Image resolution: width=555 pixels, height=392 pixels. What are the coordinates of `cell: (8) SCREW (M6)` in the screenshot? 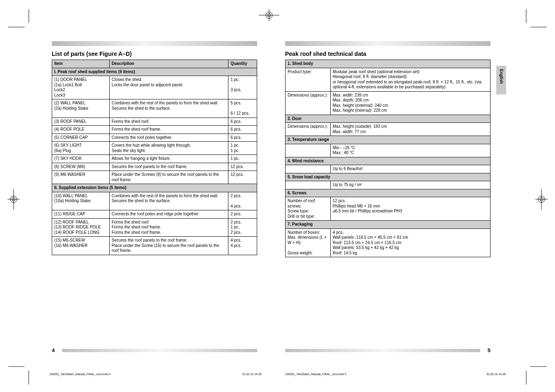 It's located at (81, 167).